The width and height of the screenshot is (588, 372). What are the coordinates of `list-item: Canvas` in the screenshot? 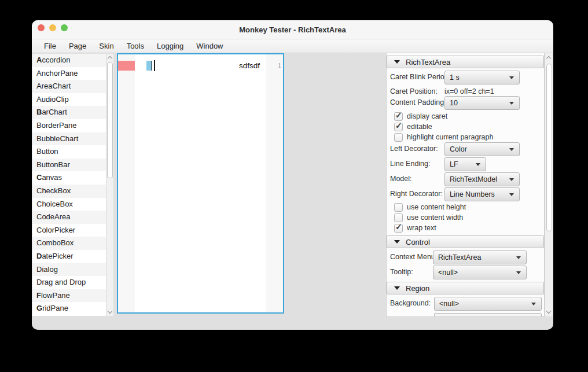 It's located at (69, 178).